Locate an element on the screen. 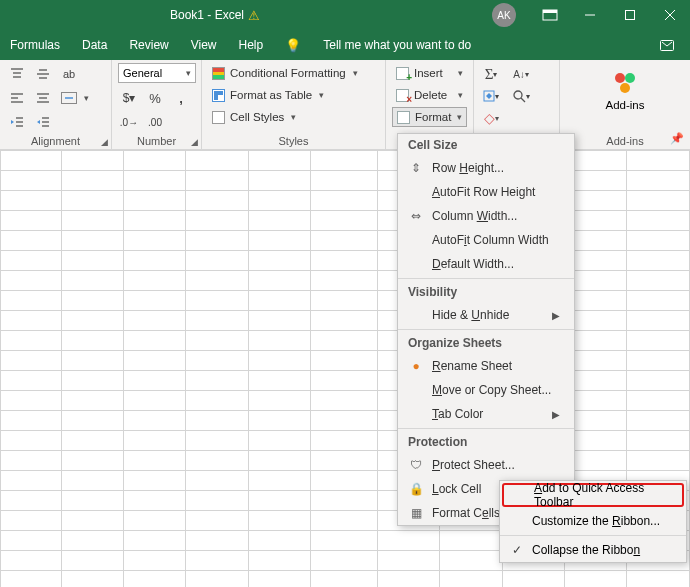 This screenshot has height=587, width=690. alignment-dialog-launcher: ◢ is located at coordinates (104, 142).